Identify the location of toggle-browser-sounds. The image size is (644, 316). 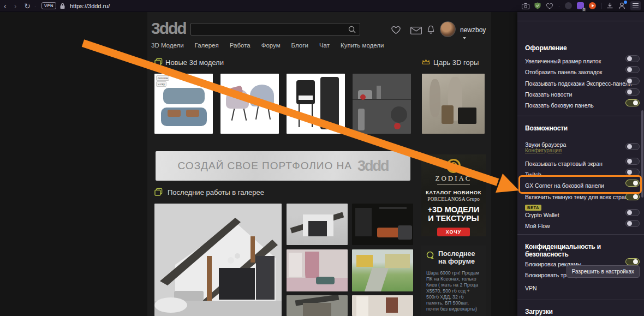
(633, 146).